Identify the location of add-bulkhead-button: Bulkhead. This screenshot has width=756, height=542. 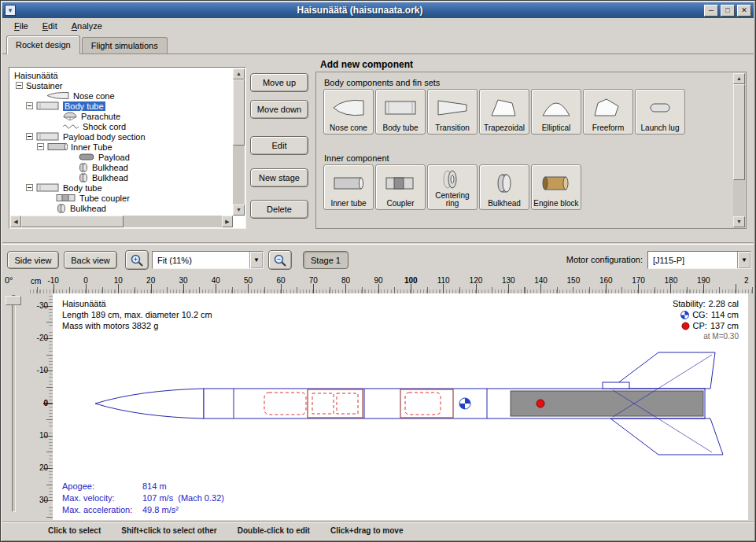
(504, 187).